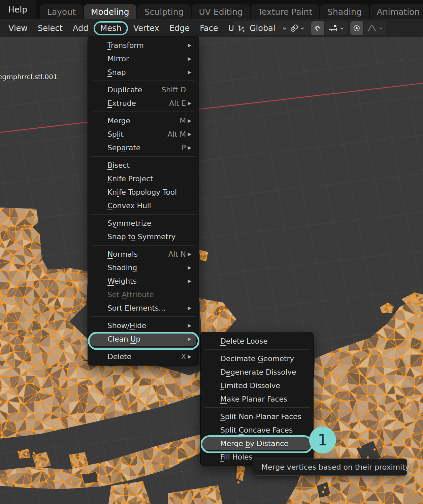 The image size is (423, 504). Describe the element at coordinates (143, 179) in the screenshot. I see `menu-item-knife-project: Knife Project` at that location.